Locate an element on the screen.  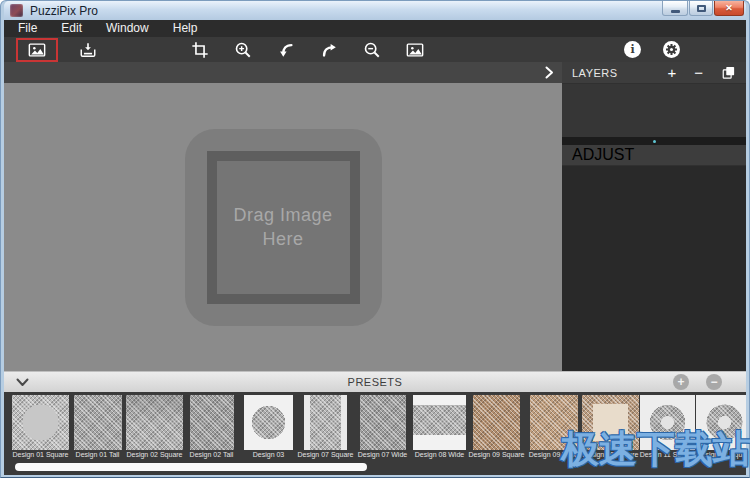
preset-label: Design 10 Square is located at coordinates (610, 455).